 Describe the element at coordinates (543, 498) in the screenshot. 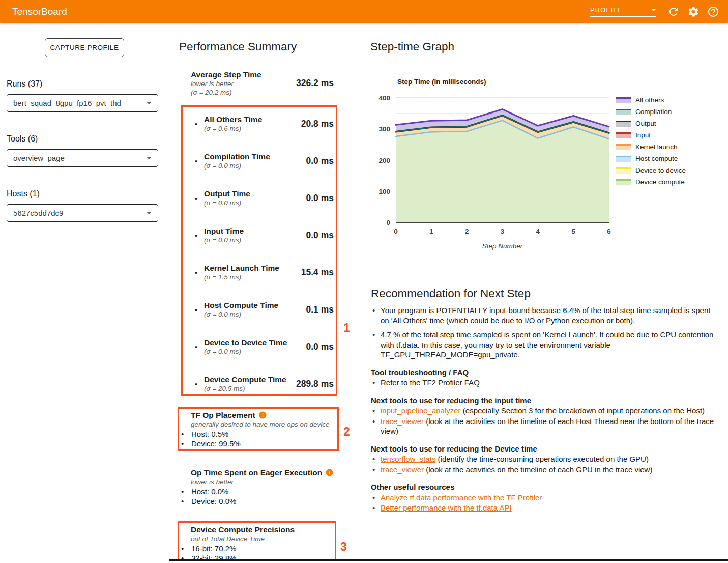

I see `recommendation-subsection: Other useful resourcesAnalyze tf.data pe…` at that location.